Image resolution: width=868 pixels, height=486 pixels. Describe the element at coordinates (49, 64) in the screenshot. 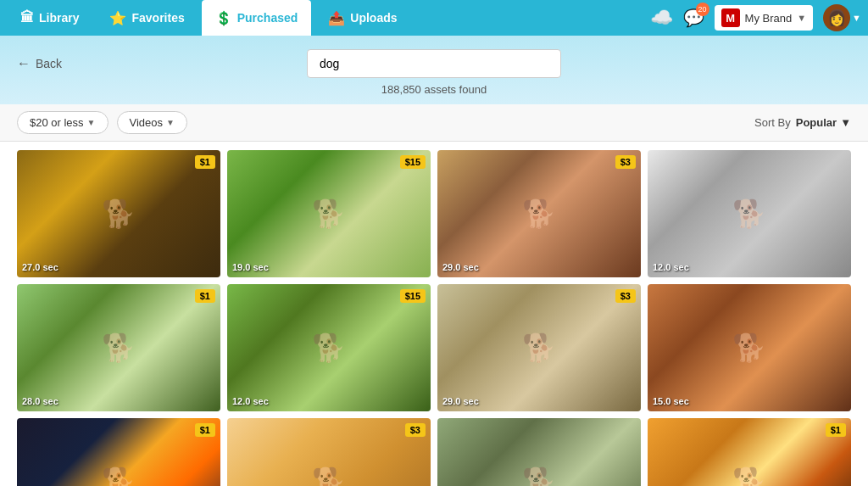

I see `back-label: Back` at that location.